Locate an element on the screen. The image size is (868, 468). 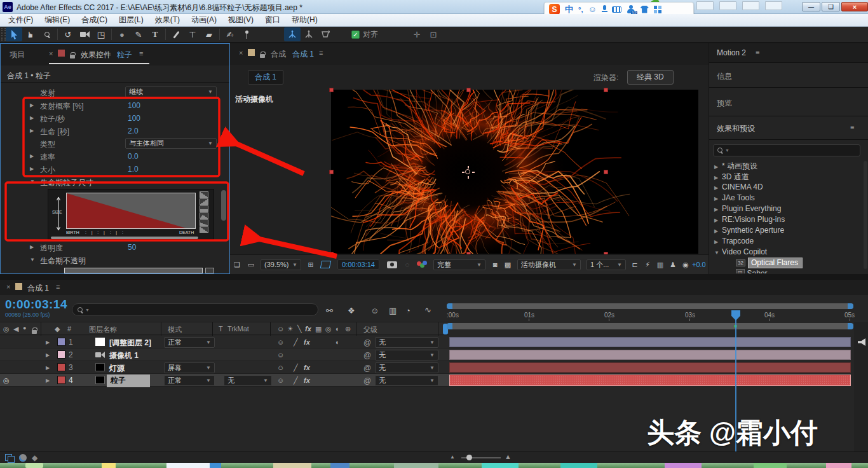
timeline-navigator-bar is located at coordinates (650, 326).